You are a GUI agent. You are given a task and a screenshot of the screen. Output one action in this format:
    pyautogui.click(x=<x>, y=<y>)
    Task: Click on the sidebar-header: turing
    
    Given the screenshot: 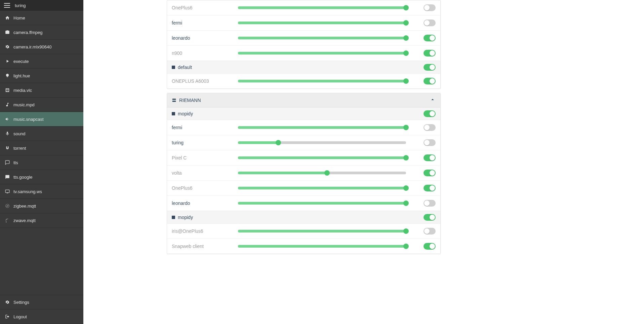 What is the action you would take?
    pyautogui.click(x=42, y=5)
    